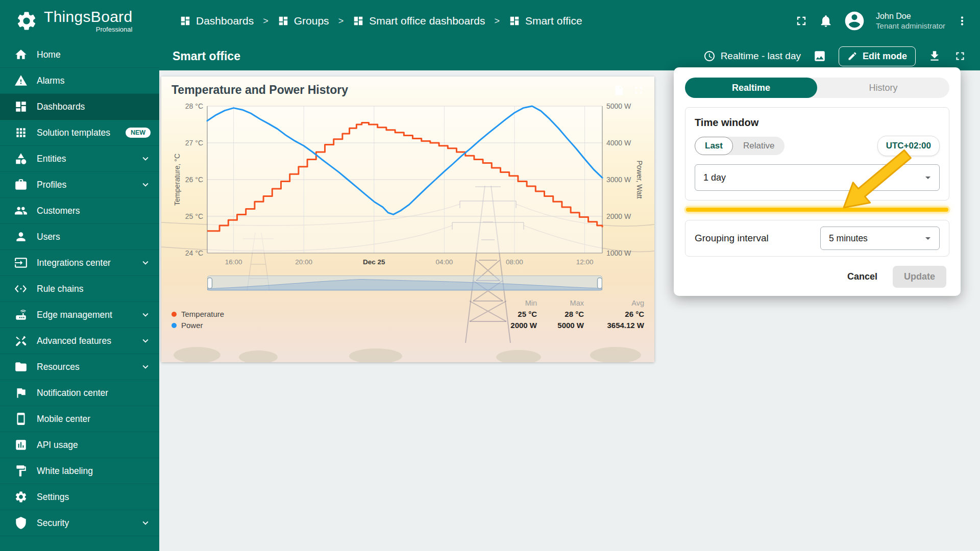 The height and width of the screenshot is (551, 980). I want to click on legend-value: 3654.12 W, so click(614, 325).